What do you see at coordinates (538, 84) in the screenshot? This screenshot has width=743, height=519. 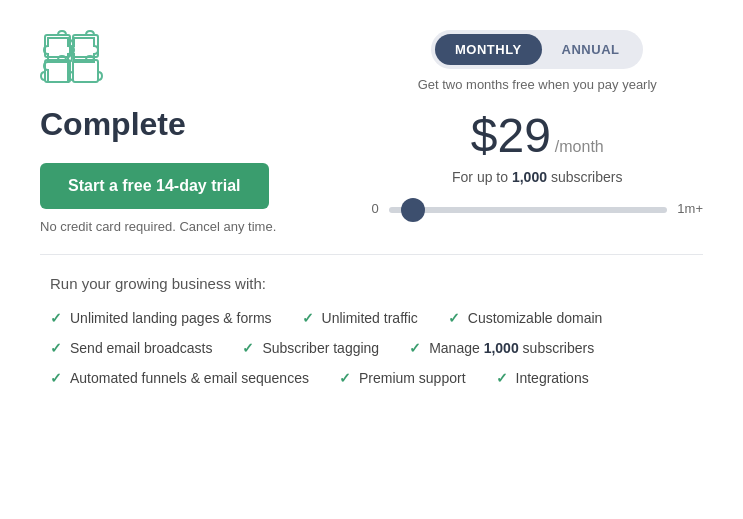 I see `free-months-text: Get two months free when you pay yearly` at bounding box center [538, 84].